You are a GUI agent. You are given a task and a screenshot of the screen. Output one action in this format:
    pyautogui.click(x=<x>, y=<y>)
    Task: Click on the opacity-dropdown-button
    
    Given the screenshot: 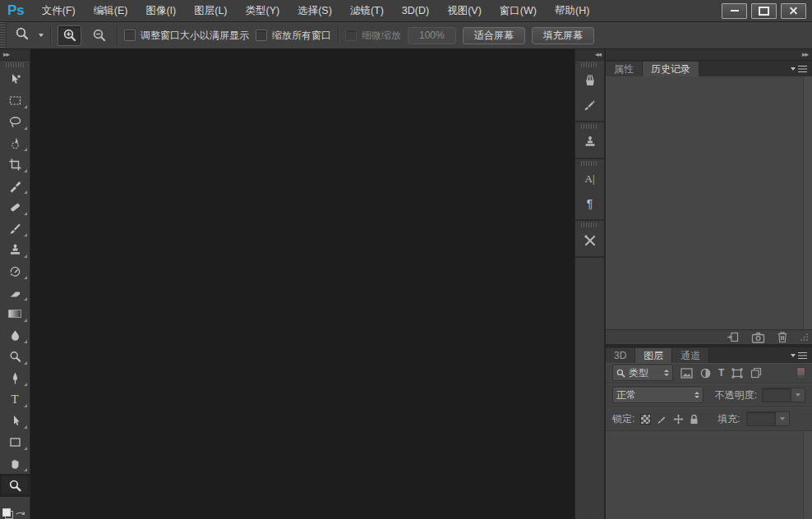 What is the action you would take?
    pyautogui.click(x=798, y=395)
    